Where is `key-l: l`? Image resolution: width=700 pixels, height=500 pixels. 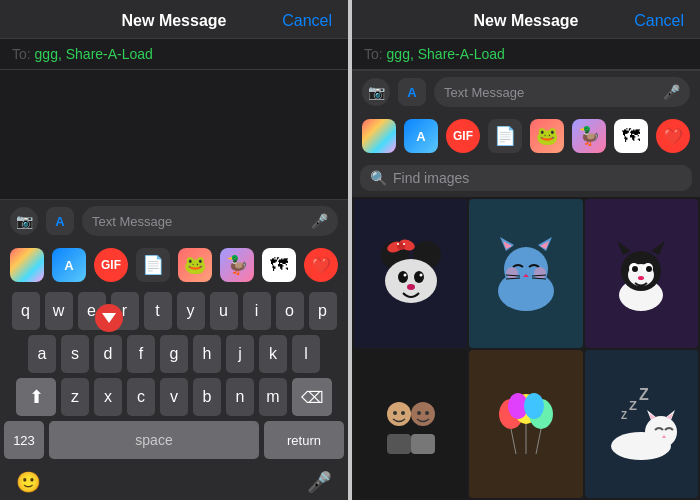 key-l: l is located at coordinates (306, 354).